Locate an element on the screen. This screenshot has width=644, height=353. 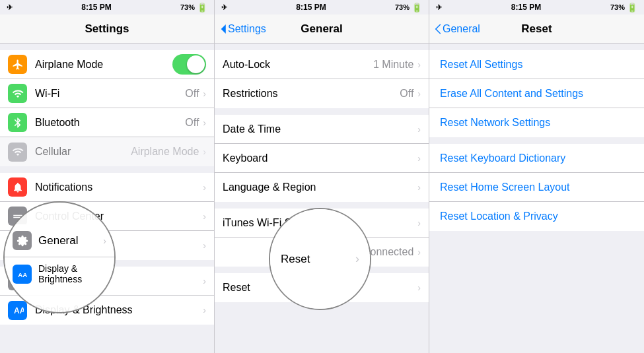
general-group-4: Reset › is located at coordinates (322, 288).